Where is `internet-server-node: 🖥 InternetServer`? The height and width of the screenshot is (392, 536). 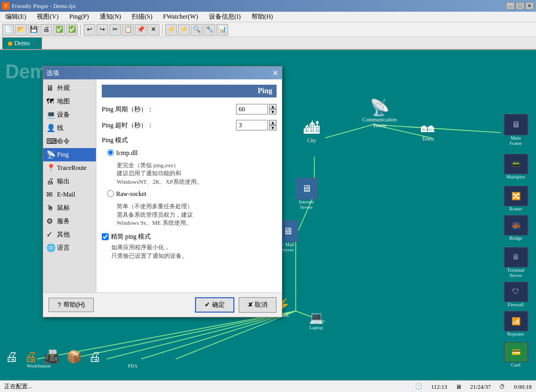
internet-server-node: 🖥 InternetServer is located at coordinates (306, 194).